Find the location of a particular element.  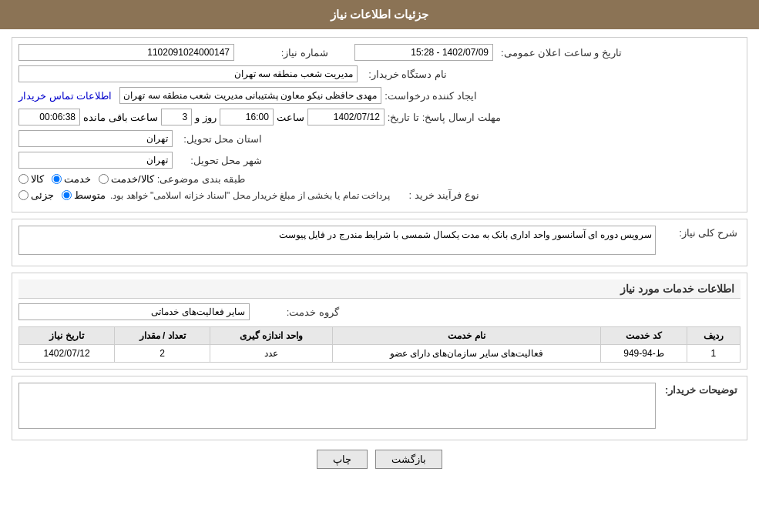

contact-info-link: اطلاعات تماس خریدار is located at coordinates (65, 95).